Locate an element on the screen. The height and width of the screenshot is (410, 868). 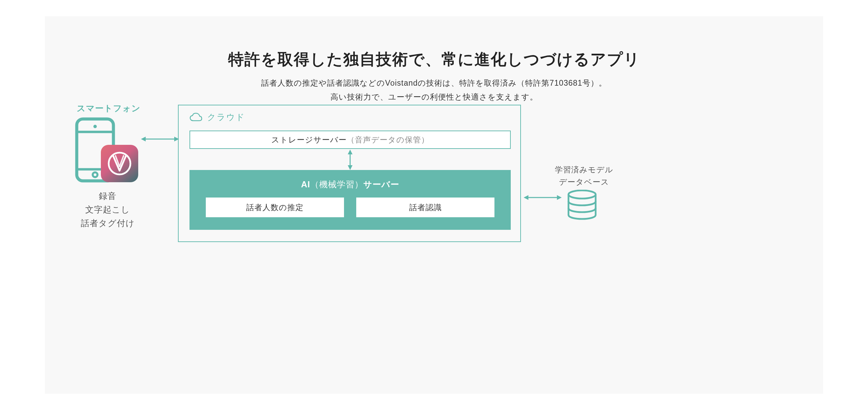
database-caption: 学習済みモデル データベース is located at coordinates (584, 176).